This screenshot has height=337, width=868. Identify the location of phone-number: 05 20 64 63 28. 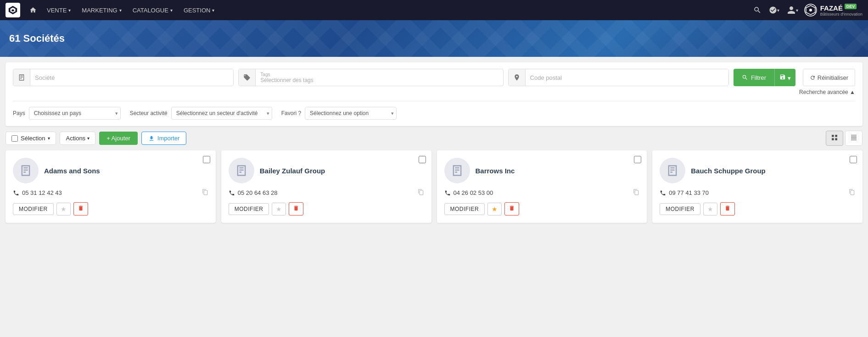
(258, 193).